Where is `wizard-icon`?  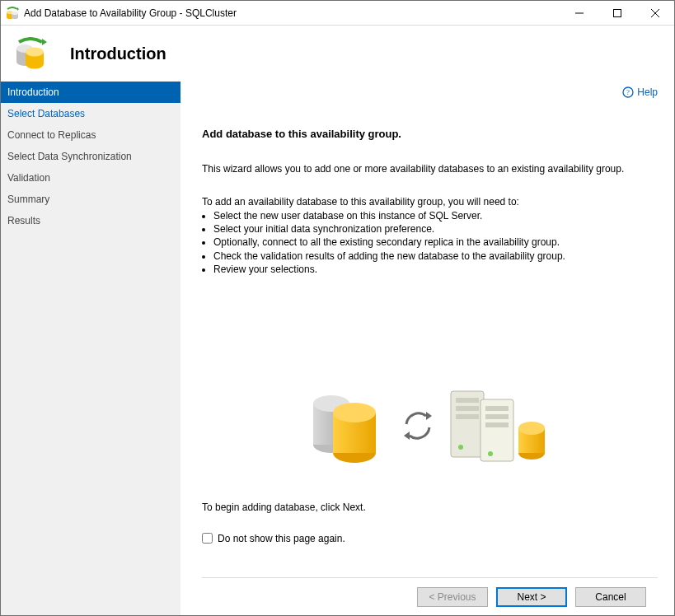 wizard-icon is located at coordinates (30, 54).